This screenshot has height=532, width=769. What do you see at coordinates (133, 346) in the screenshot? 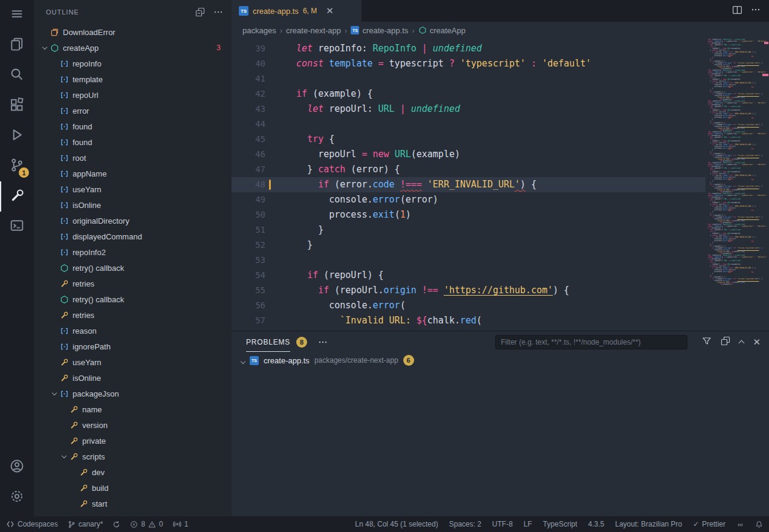
I see `outline-item: ignorePath` at bounding box center [133, 346].